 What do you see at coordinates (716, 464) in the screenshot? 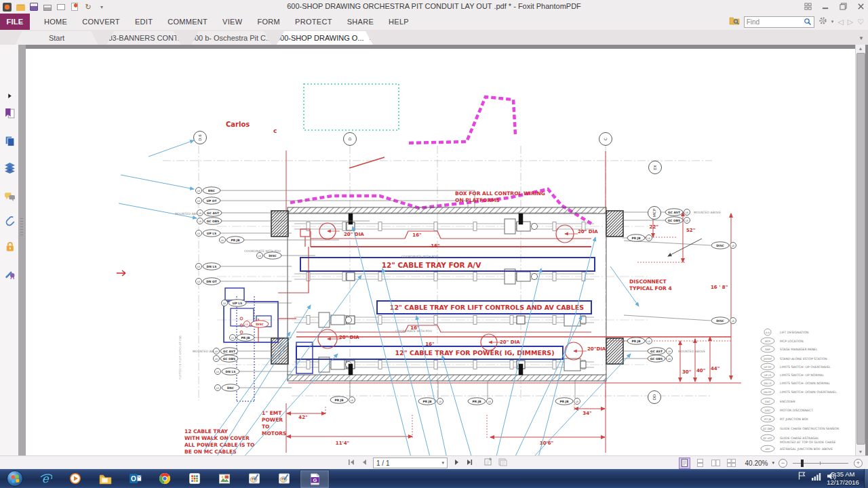
I see `facing-view-icon` at bounding box center [716, 464].